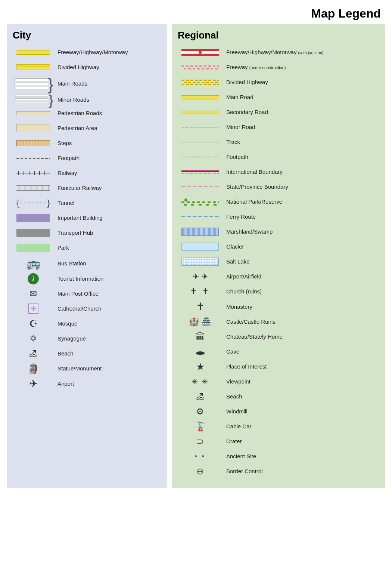 The image size is (392, 573). I want to click on list-item: State/Province Boundary, so click(279, 187).